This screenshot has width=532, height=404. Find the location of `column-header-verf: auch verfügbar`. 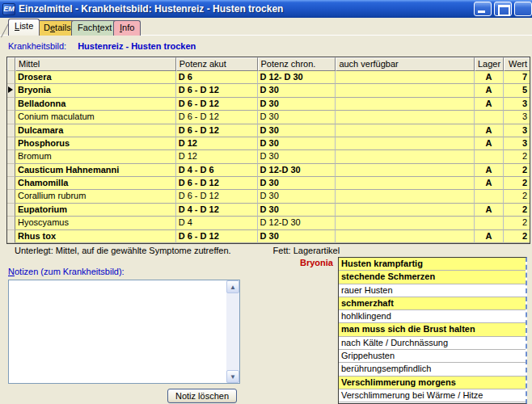

column-header-verf: auch verfügbar is located at coordinates (405, 65).